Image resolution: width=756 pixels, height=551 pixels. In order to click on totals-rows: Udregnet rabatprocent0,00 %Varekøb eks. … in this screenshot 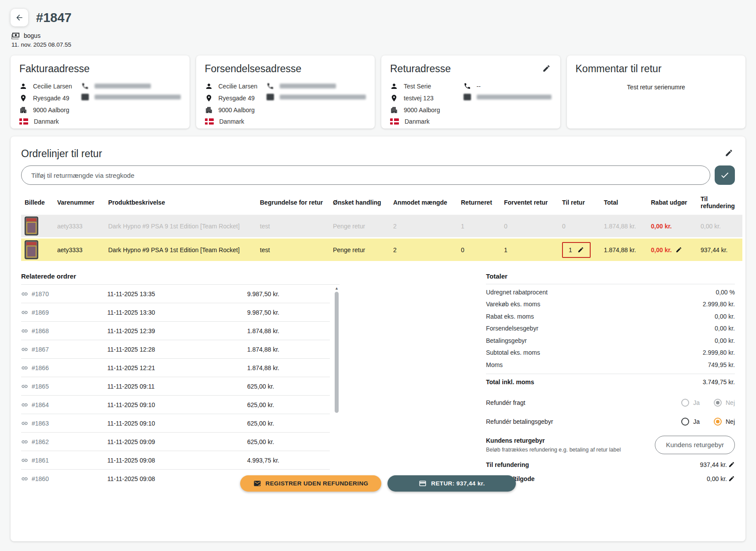, I will do `click(610, 328)`.